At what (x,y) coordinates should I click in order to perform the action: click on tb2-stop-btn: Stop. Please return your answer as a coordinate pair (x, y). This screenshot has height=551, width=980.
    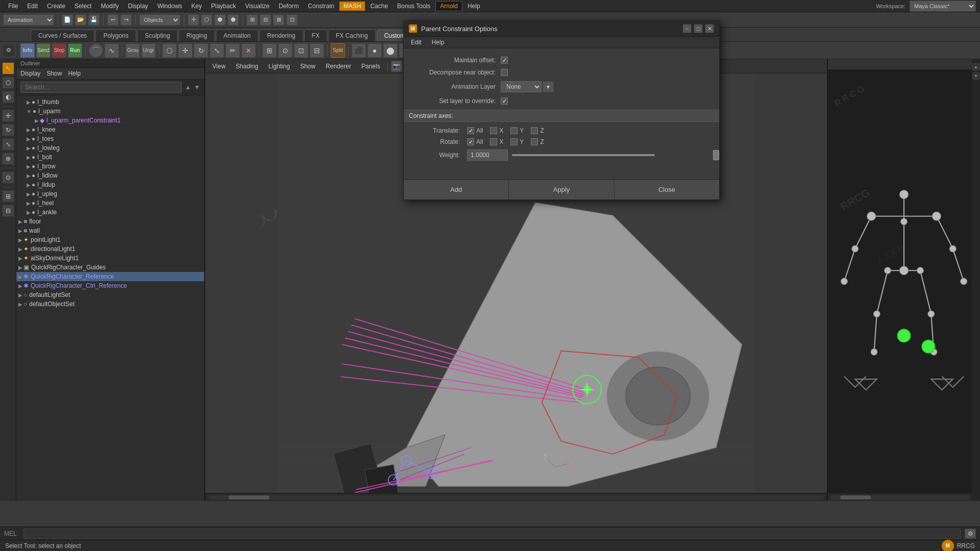
    Looking at the image, I should click on (59, 51).